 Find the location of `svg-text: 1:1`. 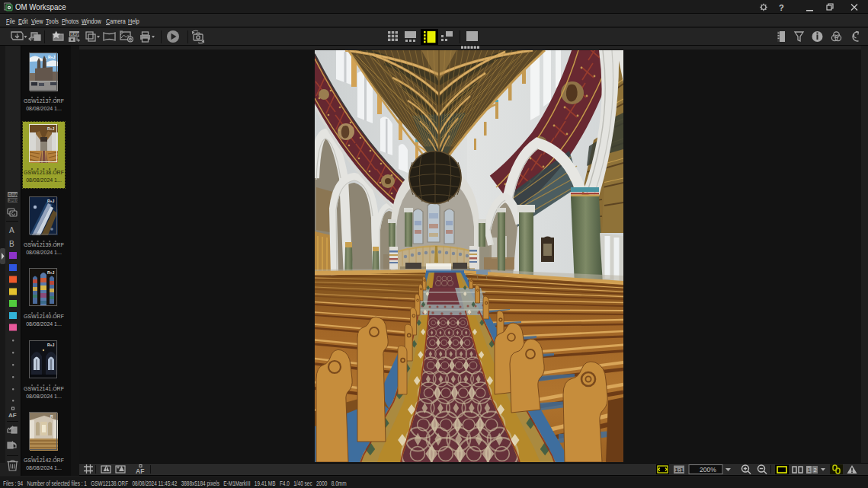

svg-text: 1:1 is located at coordinates (680, 470).